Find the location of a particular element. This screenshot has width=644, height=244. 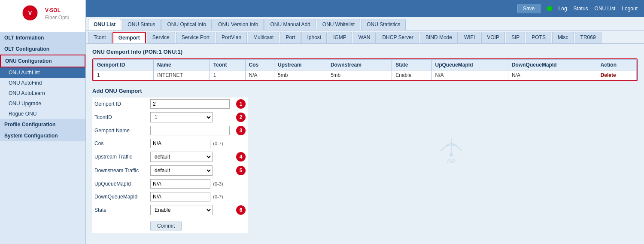

form-row-commit: Commit is located at coordinates (170, 225).